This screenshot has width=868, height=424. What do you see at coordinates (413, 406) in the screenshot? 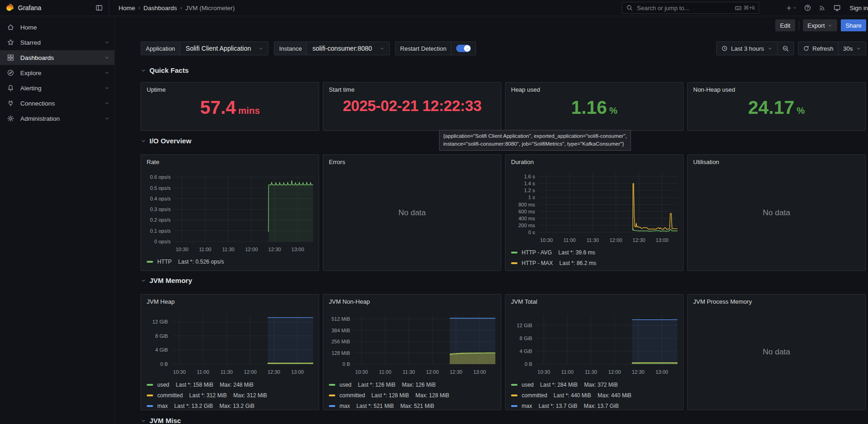
I see `legend-item-max: maxLast *: 521 MiBMax: 521 MiB` at bounding box center [413, 406].